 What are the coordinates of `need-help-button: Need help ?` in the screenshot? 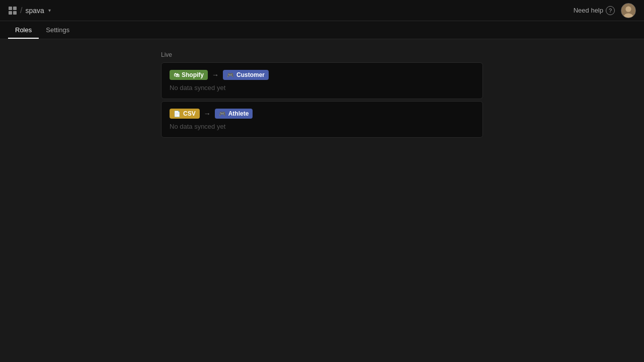 It's located at (594, 11).